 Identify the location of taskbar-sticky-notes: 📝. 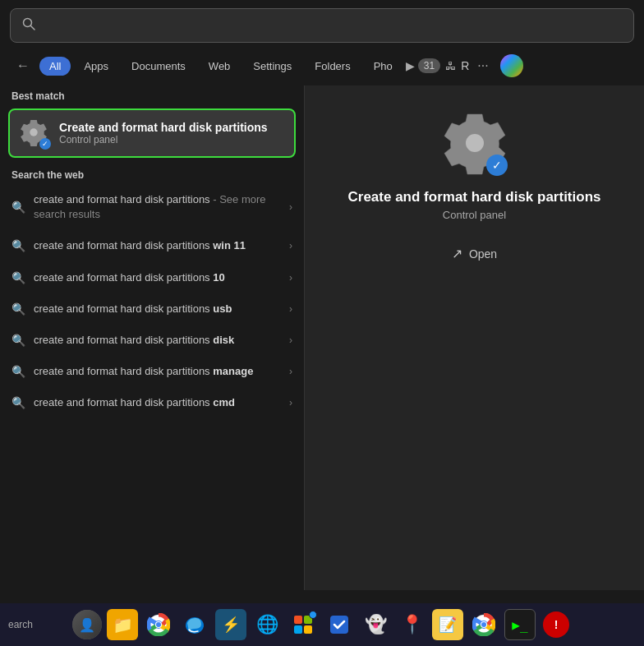
(448, 625).